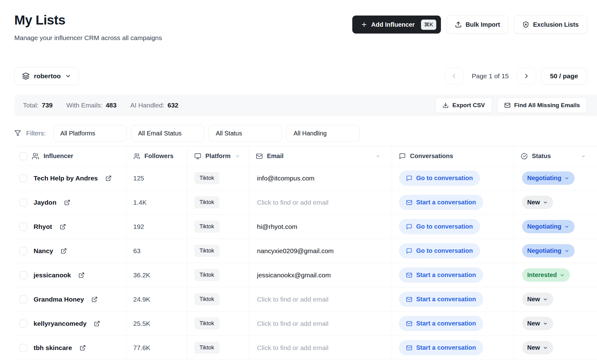 Image resolution: width=597 pixels, height=364 pixels. Describe the element at coordinates (393, 25) in the screenshot. I see `add-influencer-label: Add Influencer` at that location.